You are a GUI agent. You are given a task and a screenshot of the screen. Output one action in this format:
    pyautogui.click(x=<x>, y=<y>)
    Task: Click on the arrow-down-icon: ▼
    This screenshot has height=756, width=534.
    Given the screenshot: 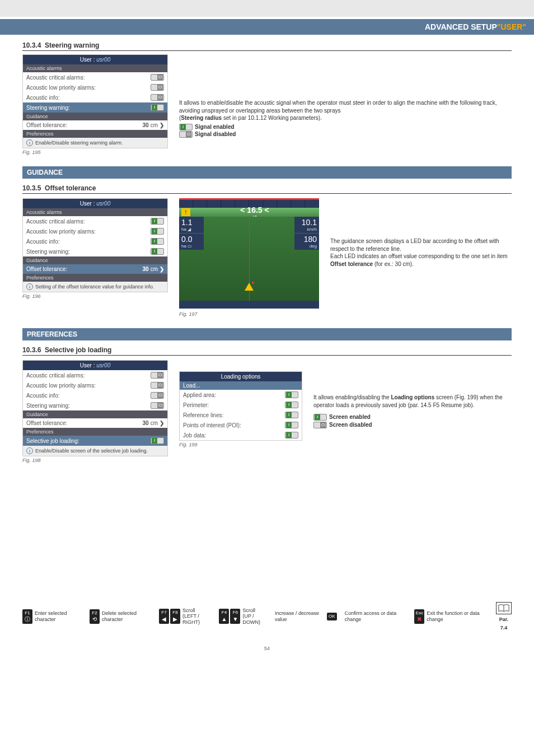 What is the action you would take?
    pyautogui.click(x=235, y=619)
    